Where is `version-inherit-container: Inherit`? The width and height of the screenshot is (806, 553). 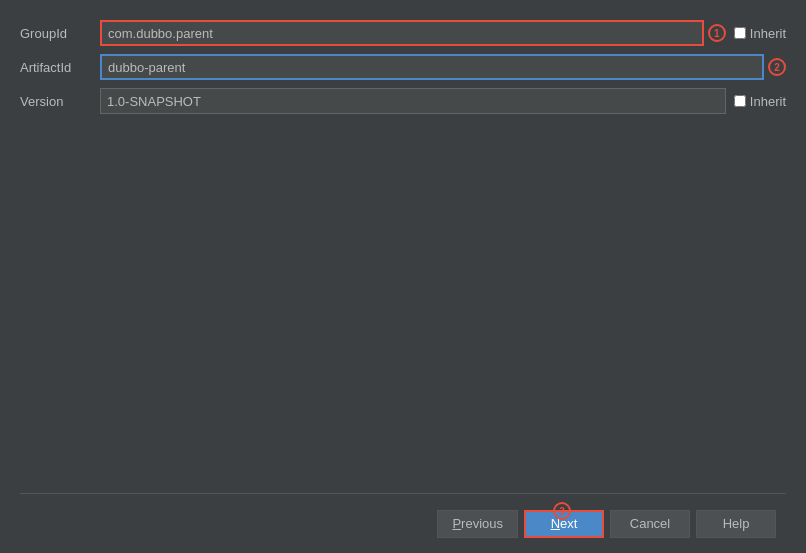 version-inherit-container: Inherit is located at coordinates (760, 102).